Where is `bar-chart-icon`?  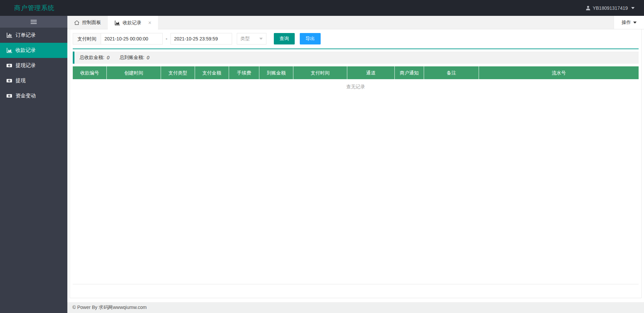 bar-chart-icon is located at coordinates (9, 35).